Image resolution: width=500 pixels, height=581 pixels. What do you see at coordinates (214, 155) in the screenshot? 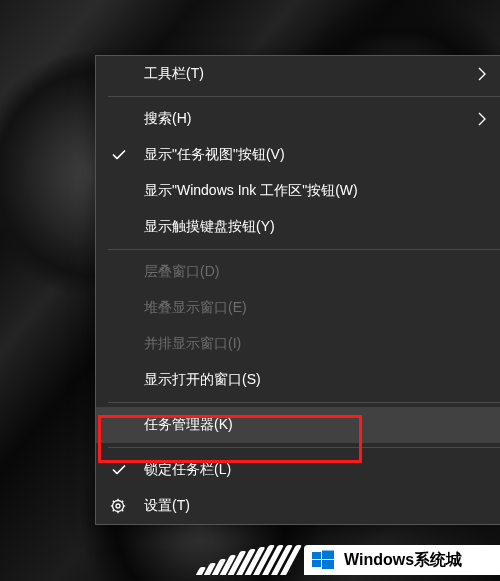
I see `menu-item-label: 显示"任务视图"按钮(V)` at bounding box center [214, 155].